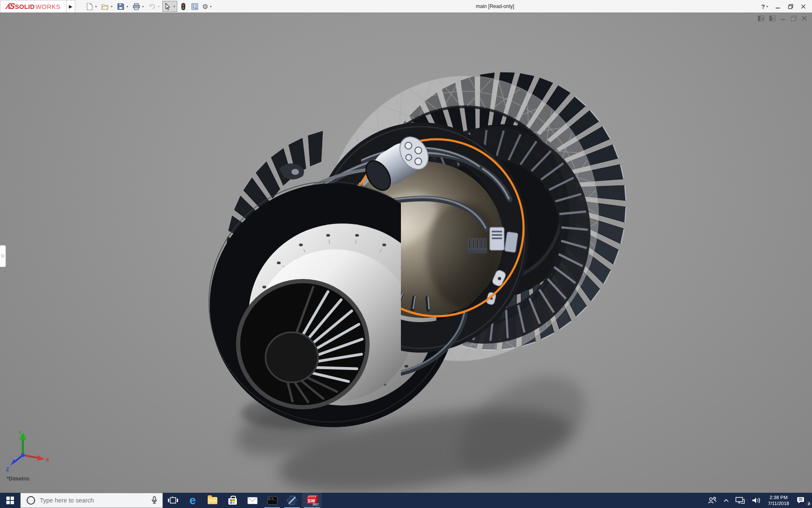  I want to click on select-tool-dropdown: ▾, so click(174, 7).